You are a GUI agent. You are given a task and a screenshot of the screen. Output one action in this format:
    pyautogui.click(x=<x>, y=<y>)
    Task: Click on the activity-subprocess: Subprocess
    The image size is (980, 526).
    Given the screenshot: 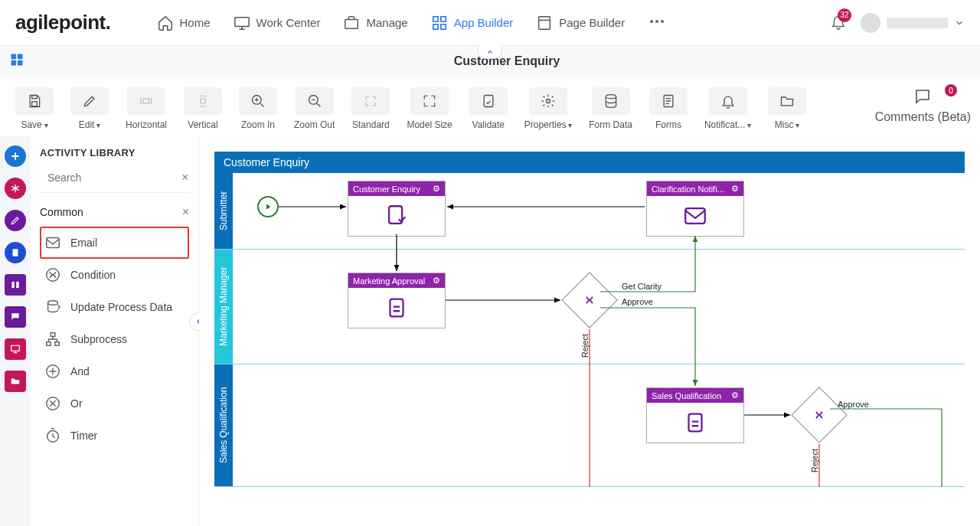 What is the action you would take?
    pyautogui.click(x=115, y=339)
    